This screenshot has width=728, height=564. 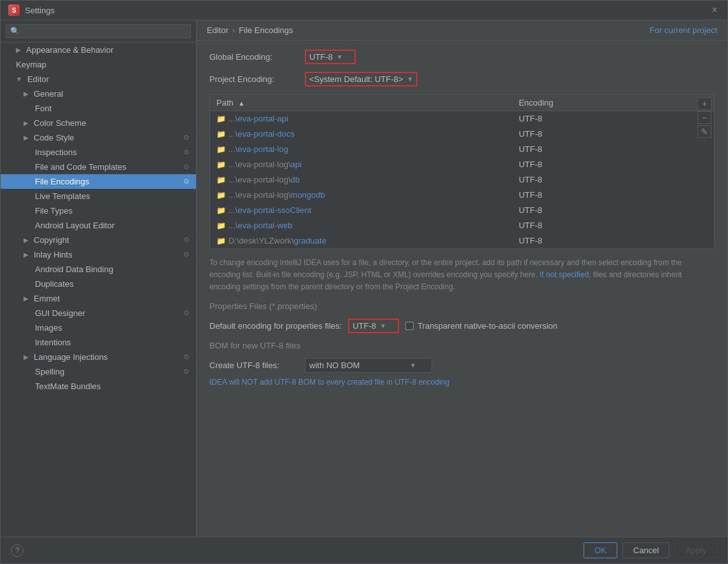 I want to click on default-encoding-label: Default encoding for properties files:, so click(x=276, y=326).